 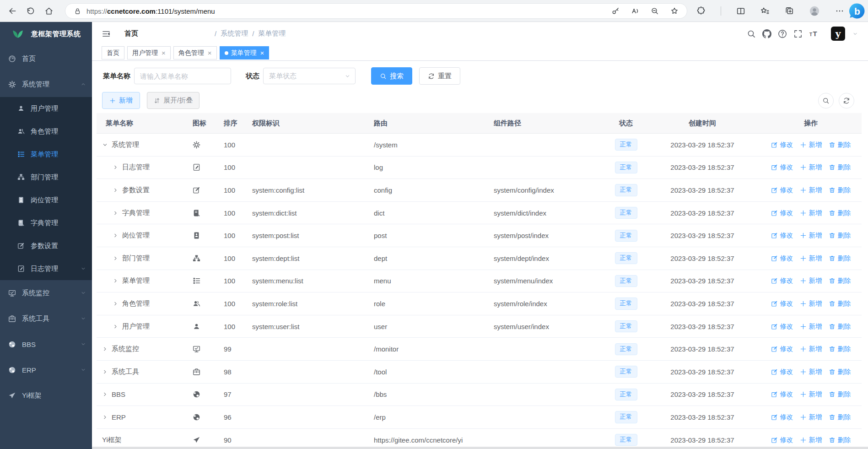 What do you see at coordinates (309, 76) in the screenshot?
I see `status-select: 菜单状态` at bounding box center [309, 76].